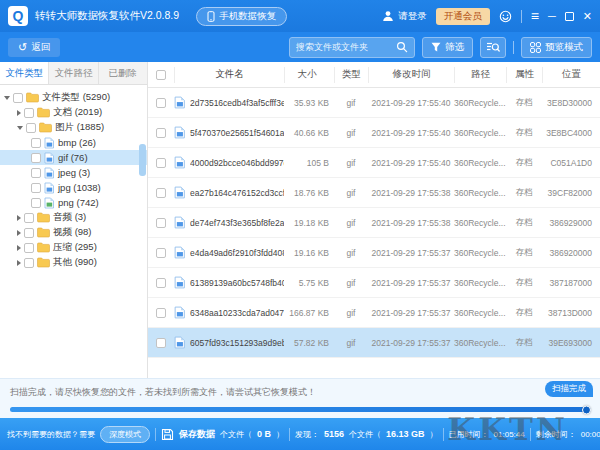 This screenshot has height=450, width=600. Describe the element at coordinates (524, 75) in the screenshot. I see `header-attr: 属性` at that location.